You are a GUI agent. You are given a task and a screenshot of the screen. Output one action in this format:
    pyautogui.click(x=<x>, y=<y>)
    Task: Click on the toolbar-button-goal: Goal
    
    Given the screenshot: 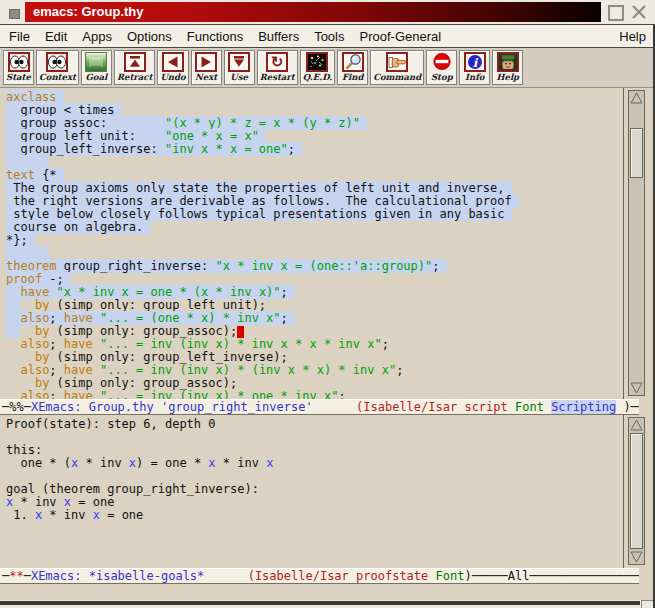 What is the action you would take?
    pyautogui.click(x=96, y=68)
    